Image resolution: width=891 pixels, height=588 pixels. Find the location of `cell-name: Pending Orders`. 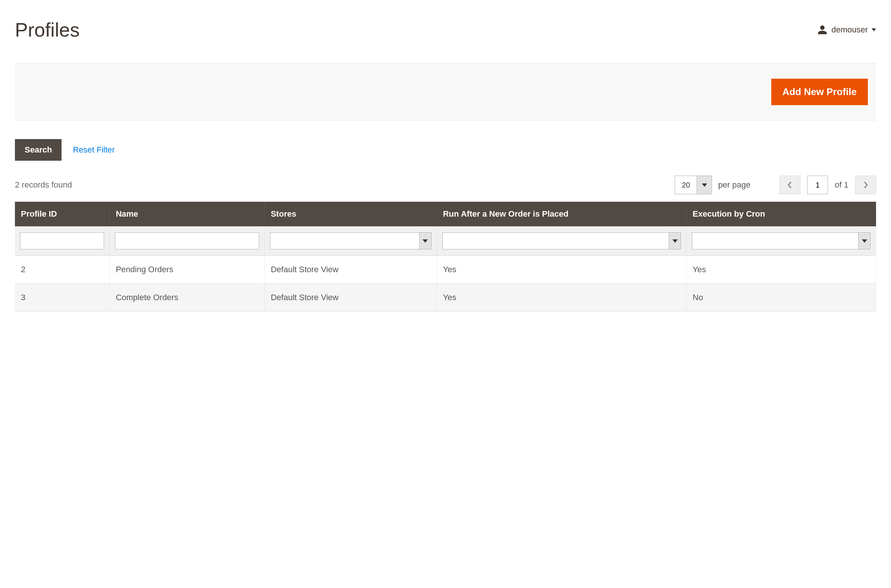

cell-name: Pending Orders is located at coordinates (187, 270).